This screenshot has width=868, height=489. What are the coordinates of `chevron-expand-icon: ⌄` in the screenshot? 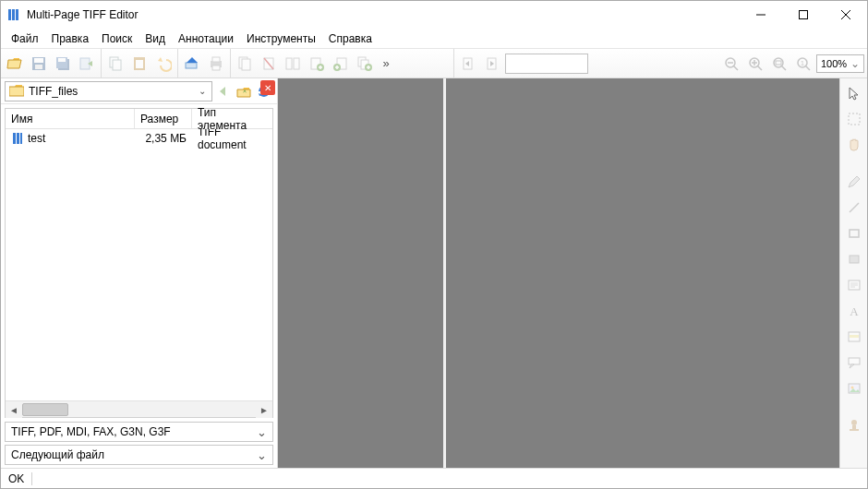 It's located at (262, 432).